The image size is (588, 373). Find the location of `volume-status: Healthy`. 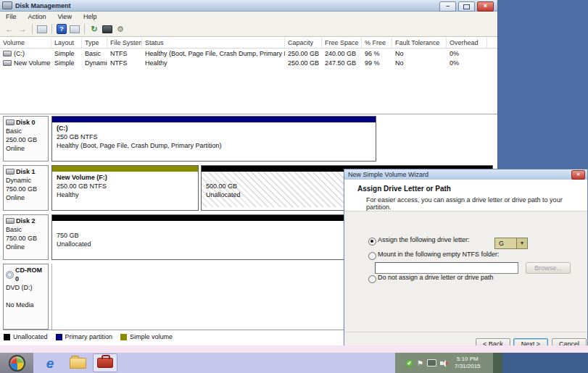

volume-status: Healthy is located at coordinates (213, 63).